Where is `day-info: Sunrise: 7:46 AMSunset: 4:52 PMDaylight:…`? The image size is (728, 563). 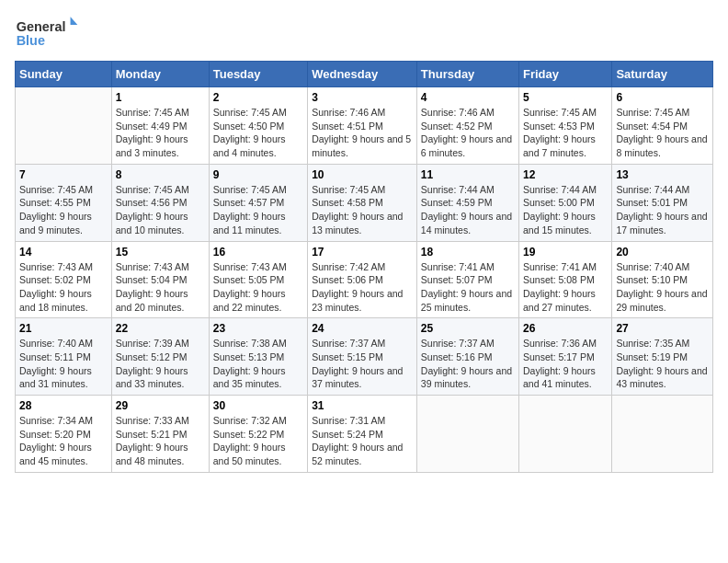
day-info: Sunrise: 7:46 AMSunset: 4:52 PMDaylight:… is located at coordinates (468, 132).